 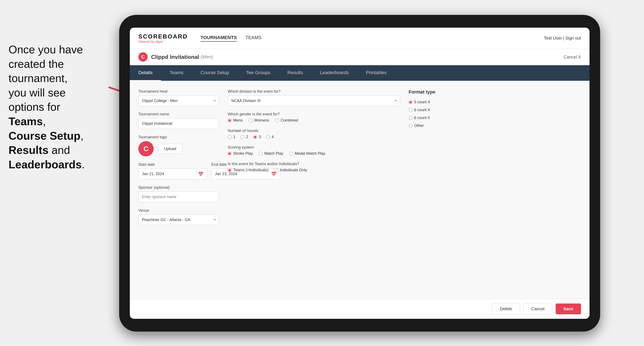 What do you see at coordinates (258, 73) in the screenshot?
I see `tab-tee-groups: Tee Groups` at bounding box center [258, 73].